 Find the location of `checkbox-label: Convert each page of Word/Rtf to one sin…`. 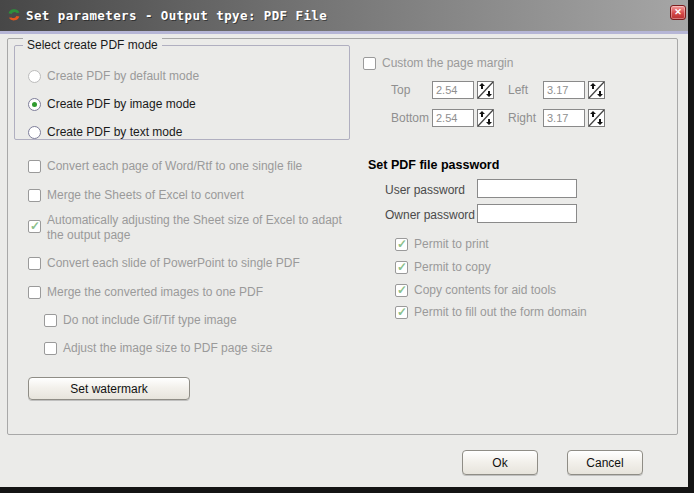

checkbox-label: Convert each page of Word/Rtf to one sin… is located at coordinates (174, 166).